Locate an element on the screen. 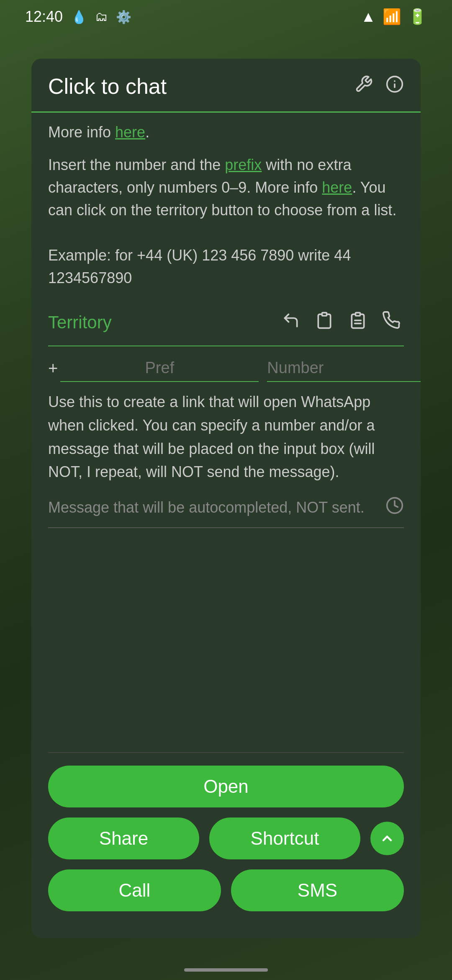  wrench-icon is located at coordinates (364, 86).